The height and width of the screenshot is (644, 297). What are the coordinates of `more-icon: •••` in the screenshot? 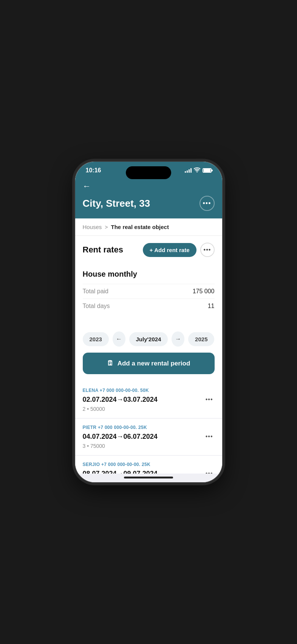 It's located at (207, 203).